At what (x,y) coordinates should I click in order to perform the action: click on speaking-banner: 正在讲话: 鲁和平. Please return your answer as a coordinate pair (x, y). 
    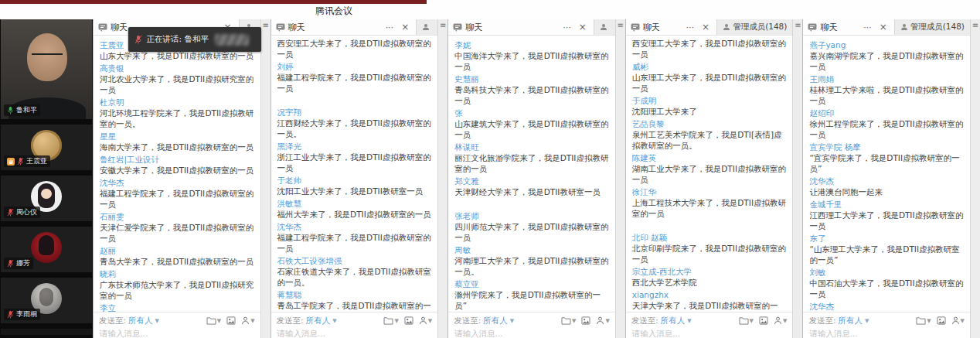
    Looking at the image, I should click on (195, 39).